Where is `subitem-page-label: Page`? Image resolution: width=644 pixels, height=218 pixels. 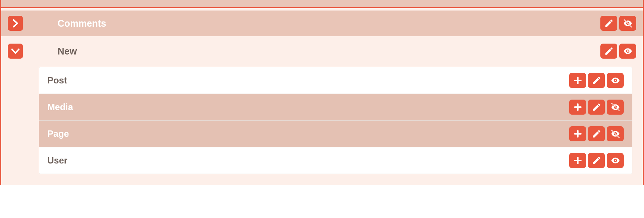 subitem-page-label: Page is located at coordinates (308, 134).